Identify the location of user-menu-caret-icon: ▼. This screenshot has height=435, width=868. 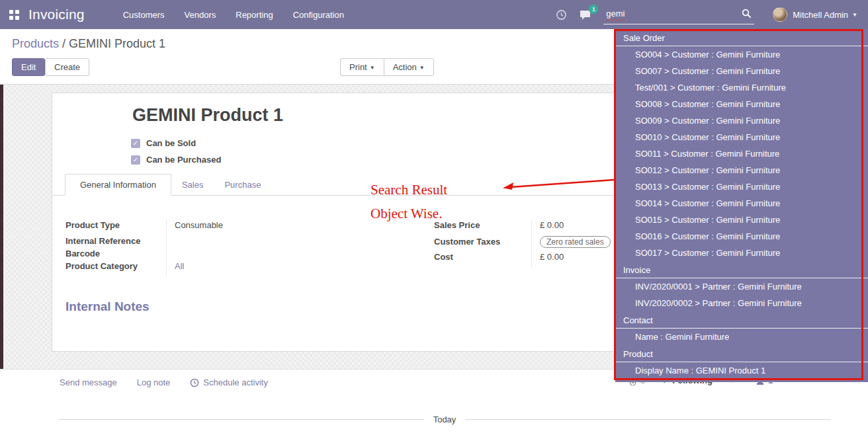
(855, 15).